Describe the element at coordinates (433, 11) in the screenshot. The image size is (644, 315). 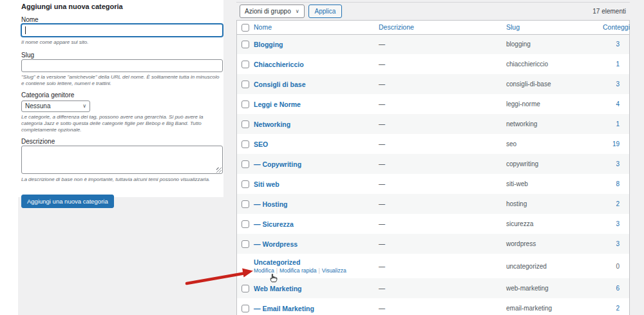
I see `table-toolbar: Azioni di gruppo ∨ Applica 17 elementi` at that location.